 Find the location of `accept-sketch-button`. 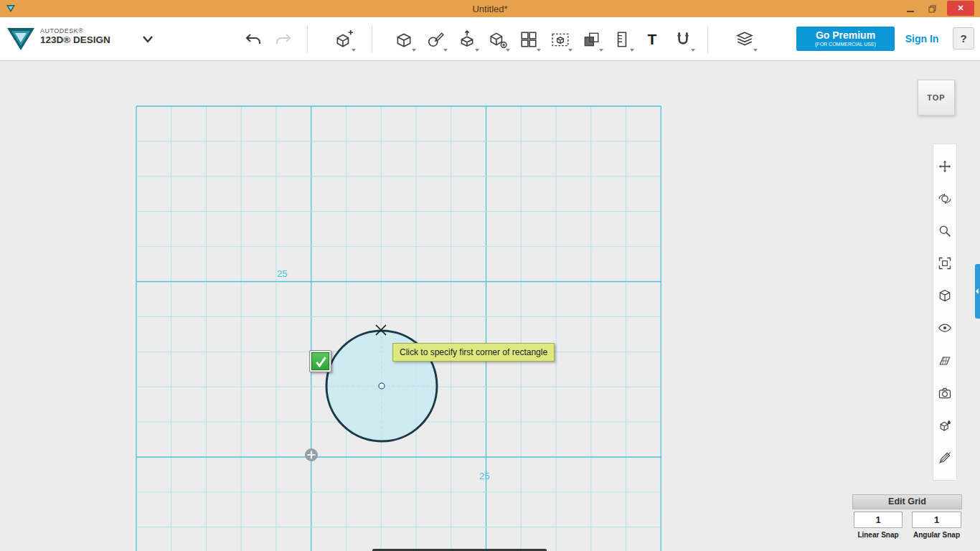

accept-sketch-button is located at coordinates (320, 362).